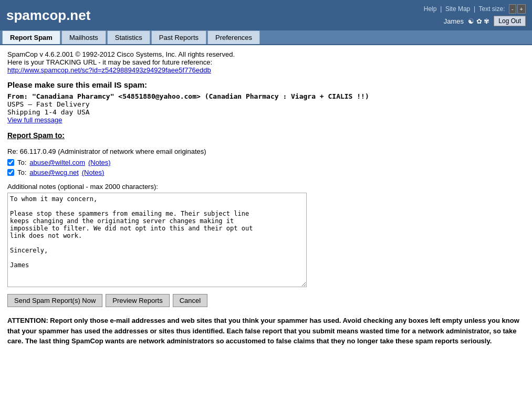 Image resolution: width=532 pixels, height=400 pixels. What do you see at coordinates (266, 163) in the screenshot?
I see `recipient-row-1: To: abuse@wiltel.com (Notes)` at bounding box center [266, 163].